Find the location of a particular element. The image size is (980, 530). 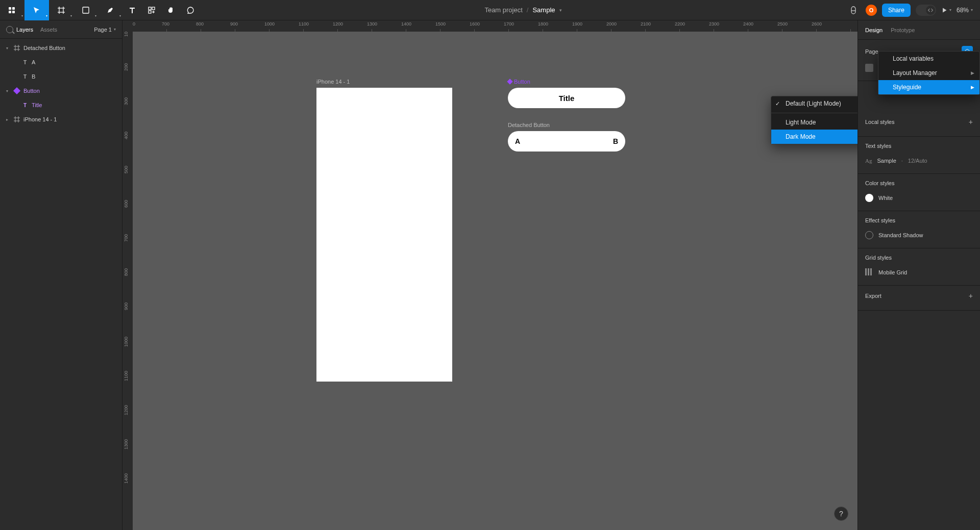

avatar: O is located at coordinates (871, 10).